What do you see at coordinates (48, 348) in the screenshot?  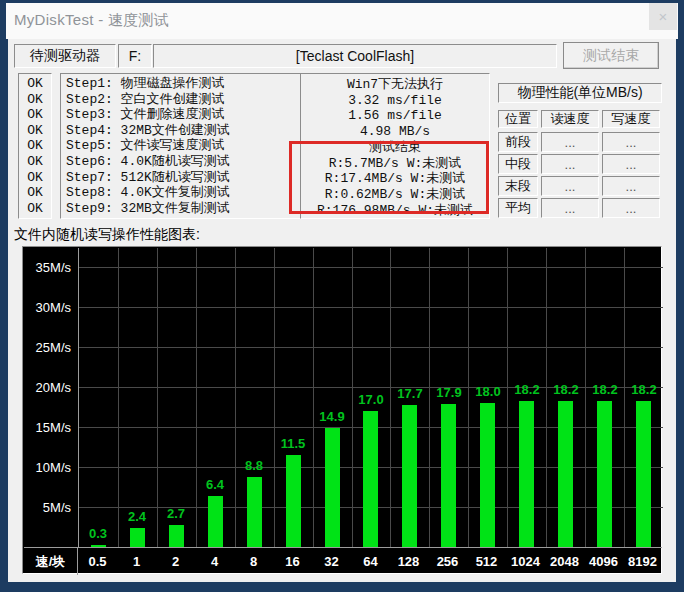 I see `y-tick-label: 25M/s` at bounding box center [48, 348].